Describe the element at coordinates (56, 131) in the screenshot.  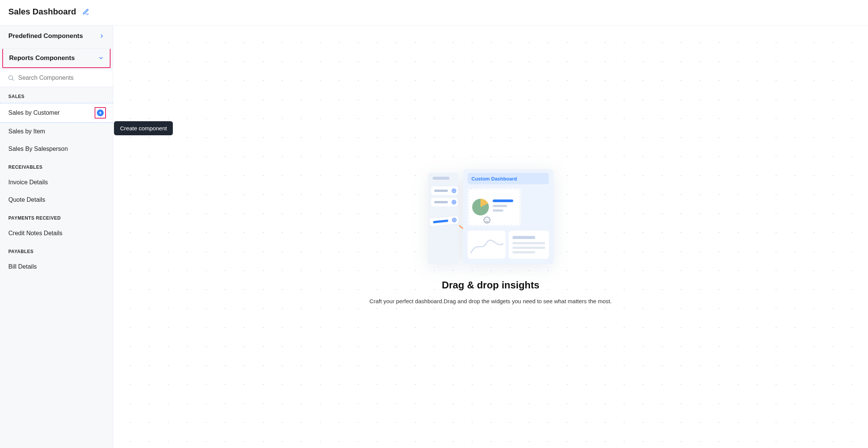
I see `component-item-sales-by-item: Sales by Item` at that location.